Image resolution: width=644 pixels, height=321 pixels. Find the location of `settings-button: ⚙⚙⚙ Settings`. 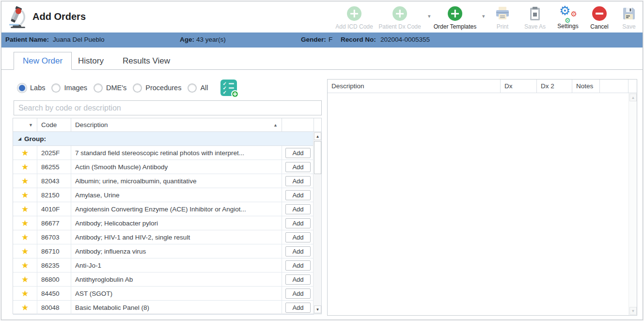

settings-button: ⚙⚙⚙ Settings is located at coordinates (568, 18).